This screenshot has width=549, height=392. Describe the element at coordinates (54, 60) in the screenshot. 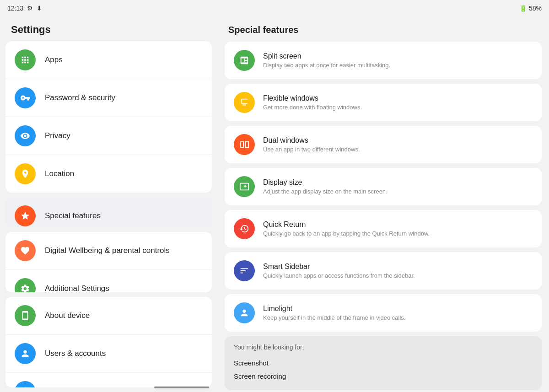

I see `sidebar-item-apps-label: Apps` at that location.